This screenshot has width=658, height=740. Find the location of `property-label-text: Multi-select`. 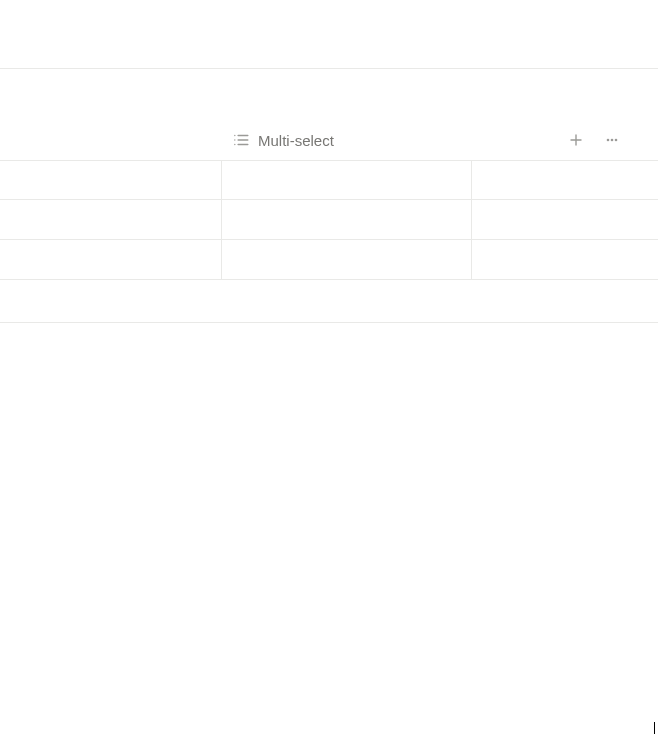

property-label-text: Multi-select is located at coordinates (296, 140).